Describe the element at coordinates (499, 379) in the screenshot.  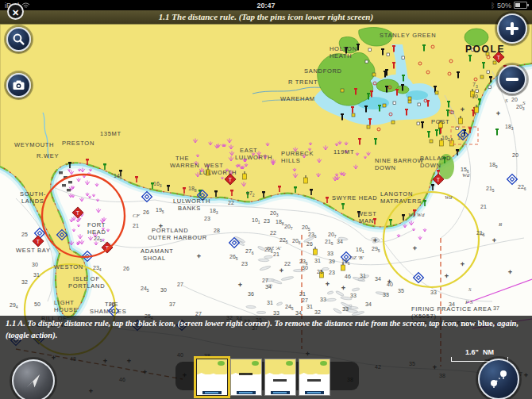
I see `pins-icon` at that location.